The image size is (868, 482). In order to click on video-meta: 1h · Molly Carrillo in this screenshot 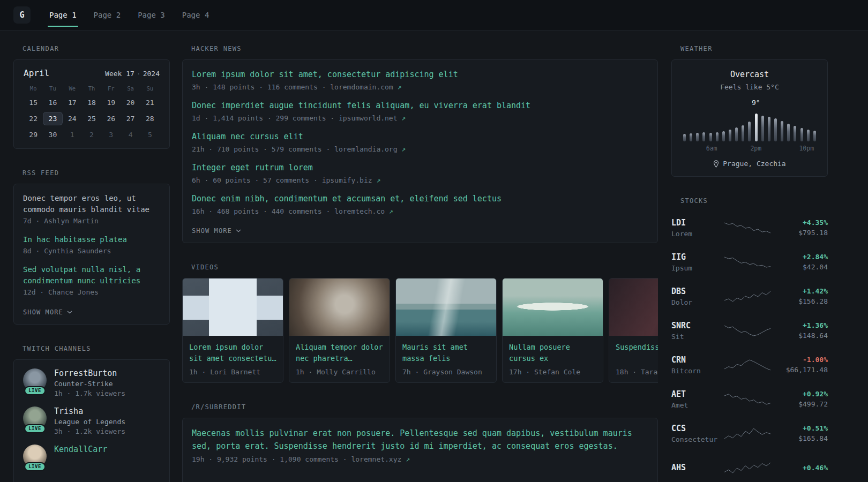, I will do `click(340, 372)`.